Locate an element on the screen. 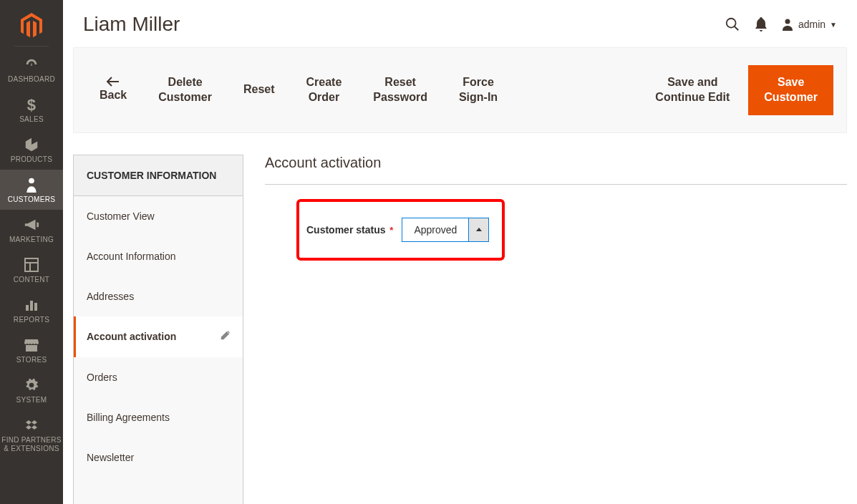  notification-icon is located at coordinates (761, 24).